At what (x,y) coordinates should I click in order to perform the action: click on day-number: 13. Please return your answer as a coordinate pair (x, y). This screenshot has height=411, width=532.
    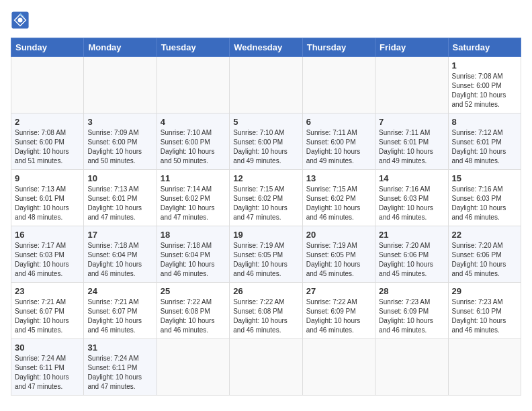
    Looking at the image, I should click on (339, 179).